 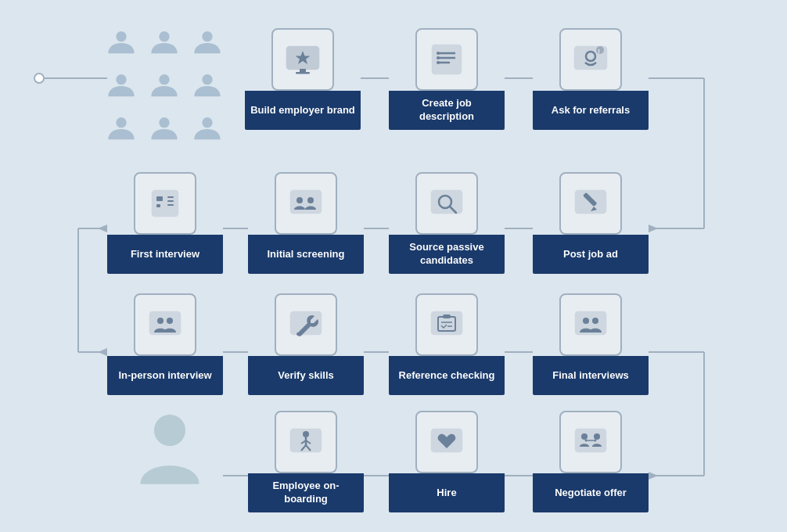 What do you see at coordinates (165, 203) in the screenshot?
I see `first-interview-icon` at bounding box center [165, 203].